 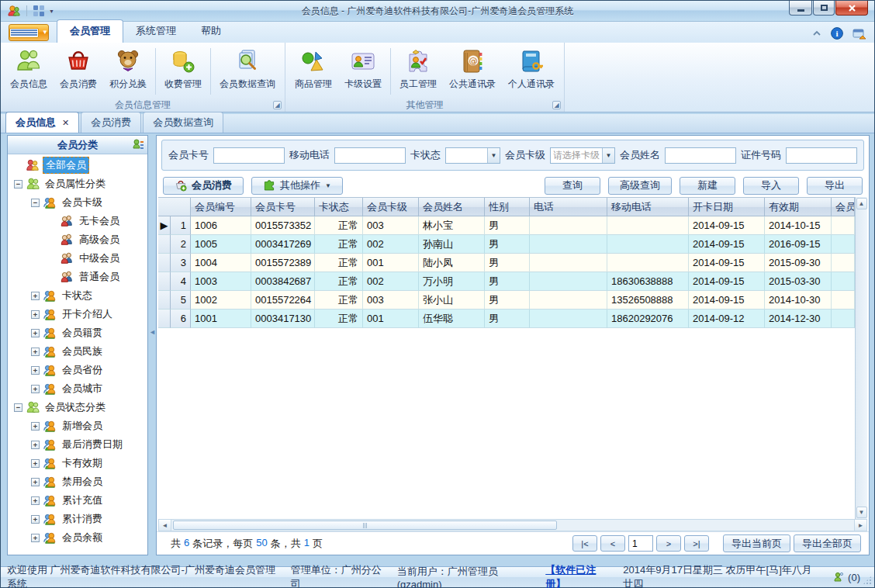 I want to click on tree-node-2: −会员卡级, so click(x=78, y=202).